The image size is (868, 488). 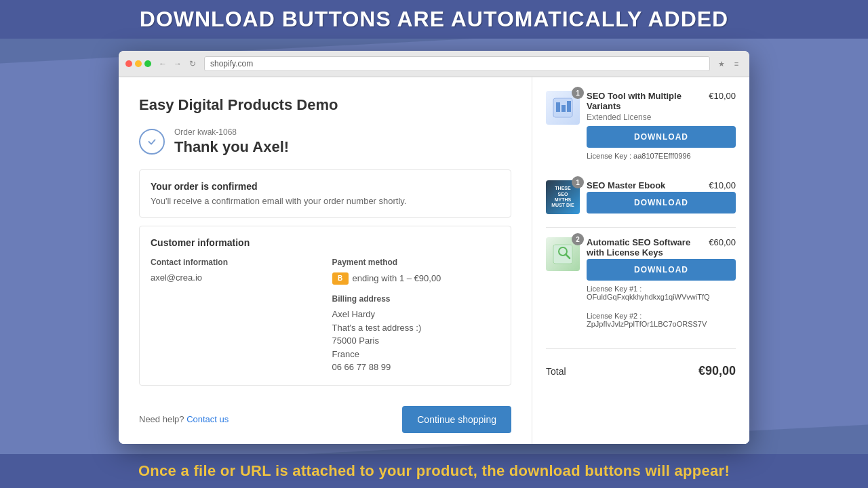 What do you see at coordinates (232, 132) in the screenshot?
I see `order-number: Order kwak-1068` at bounding box center [232, 132].